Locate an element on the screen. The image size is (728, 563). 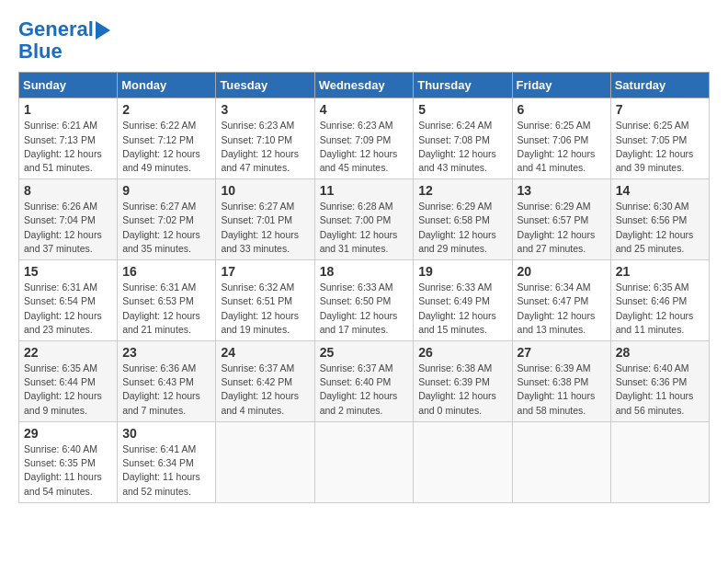
calendar-cell: 29 Sunrise: 6:40 AM Sunset: 6:35 PM Dayl… is located at coordinates (68, 462).